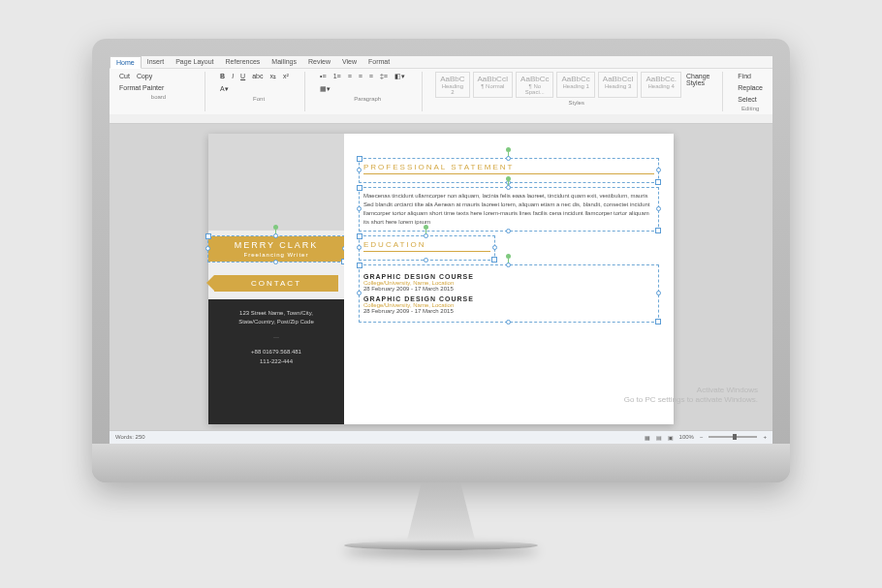  What do you see at coordinates (535, 85) in the screenshot?
I see `style-item: AaBbCc¶ No Spaci...` at bounding box center [535, 85].